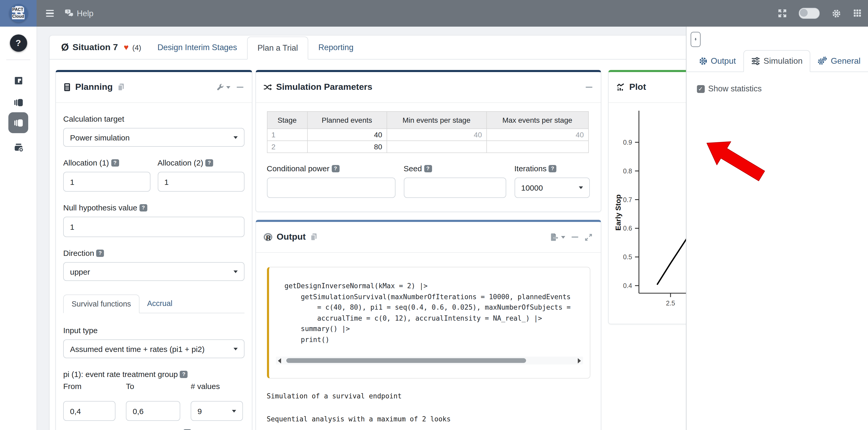 The width and height of the screenshot is (868, 430). What do you see at coordinates (50, 13) in the screenshot?
I see `sidebar-toggle-button` at bounding box center [50, 13].